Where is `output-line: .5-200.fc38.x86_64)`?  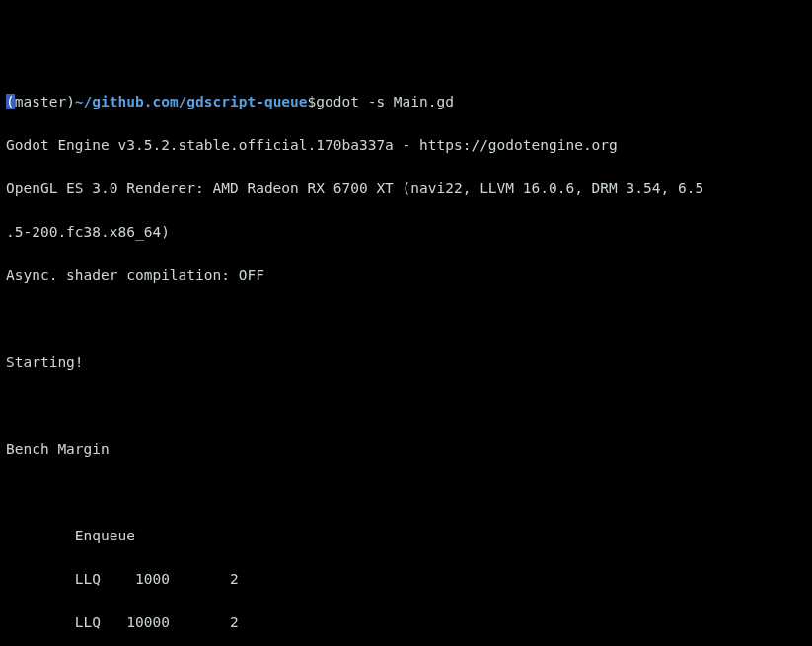
output-line: .5-200.fc38.x86_64) is located at coordinates (406, 232).